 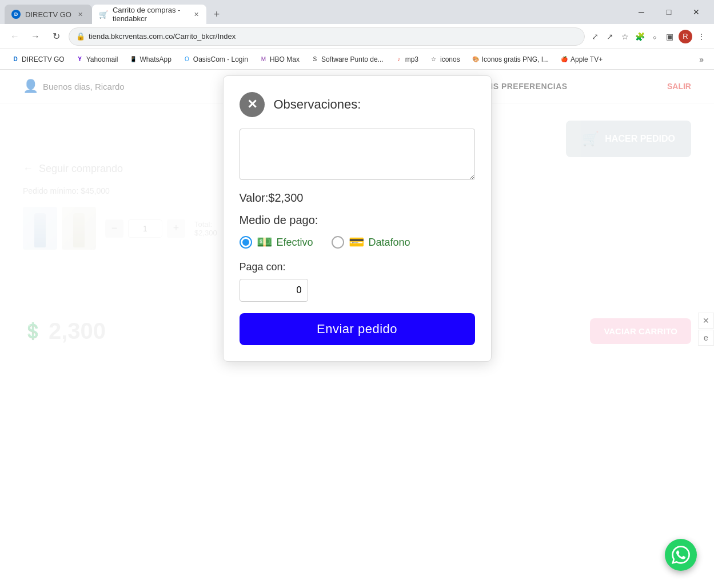 What do you see at coordinates (357, 154) in the screenshot?
I see `observations-textarea` at bounding box center [357, 154].